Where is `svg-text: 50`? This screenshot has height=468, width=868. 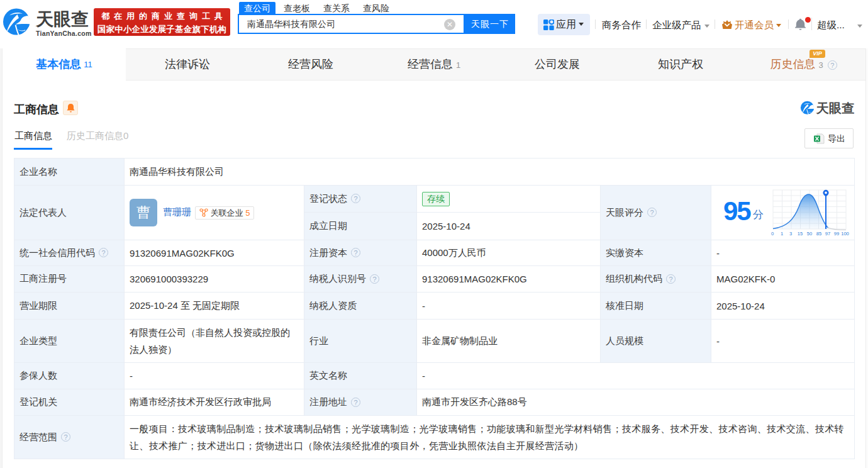 svg-text: 50 is located at coordinates (810, 234).